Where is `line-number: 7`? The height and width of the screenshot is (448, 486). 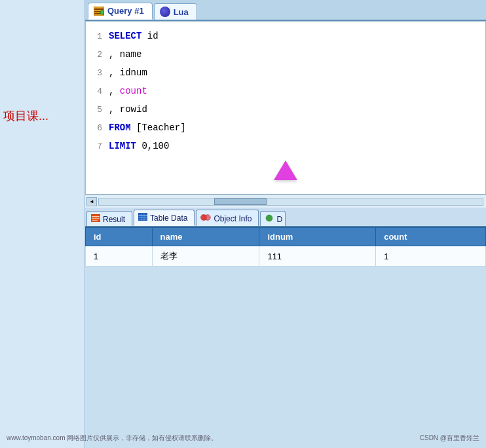
line-number: 7 is located at coordinates (97, 147).